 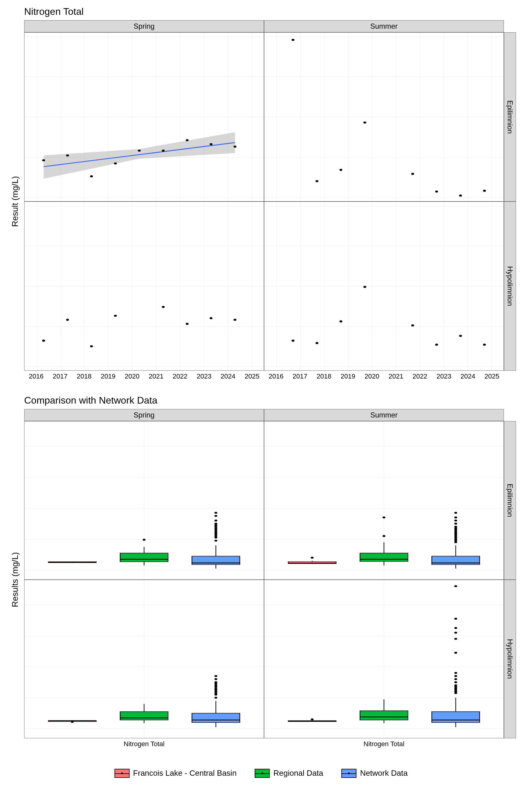 What do you see at coordinates (510, 117) in the screenshot?
I see `facet-row-epi: Epilimnion` at bounding box center [510, 117].